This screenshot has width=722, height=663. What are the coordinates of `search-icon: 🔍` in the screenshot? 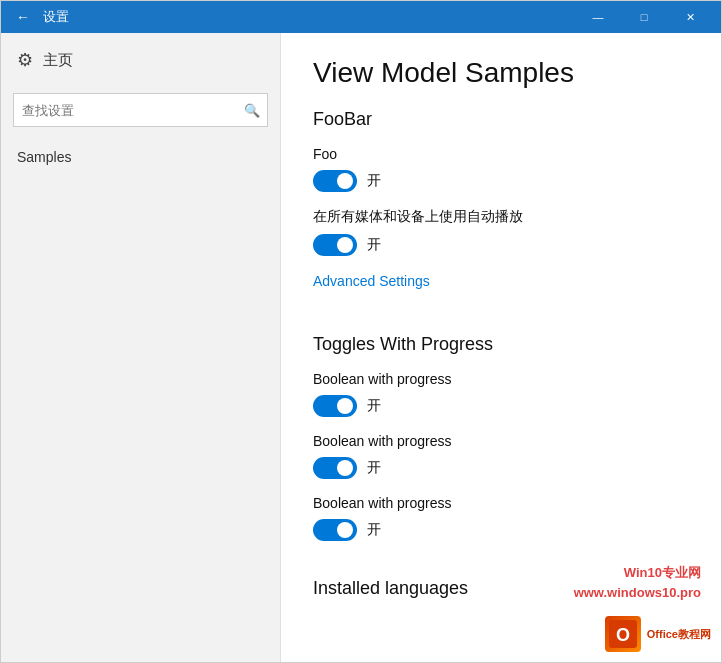 It's located at (252, 110).